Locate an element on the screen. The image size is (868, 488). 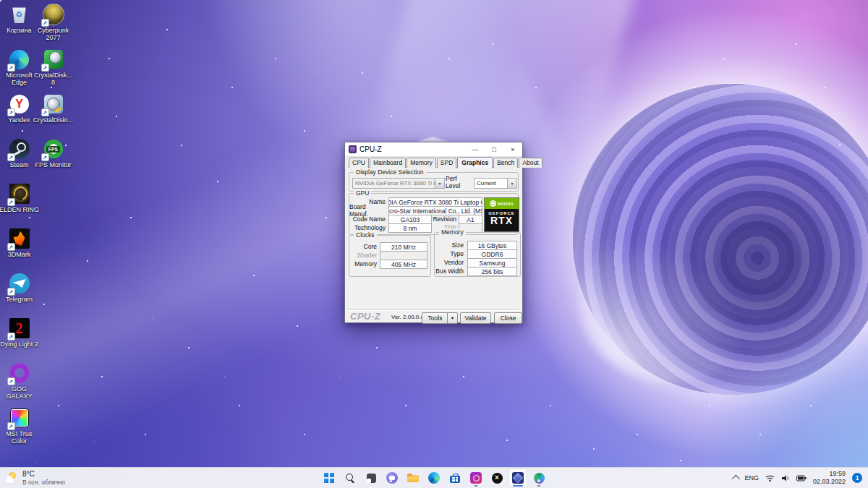
icon-label: FPS Monitor is located at coordinates (54, 165).